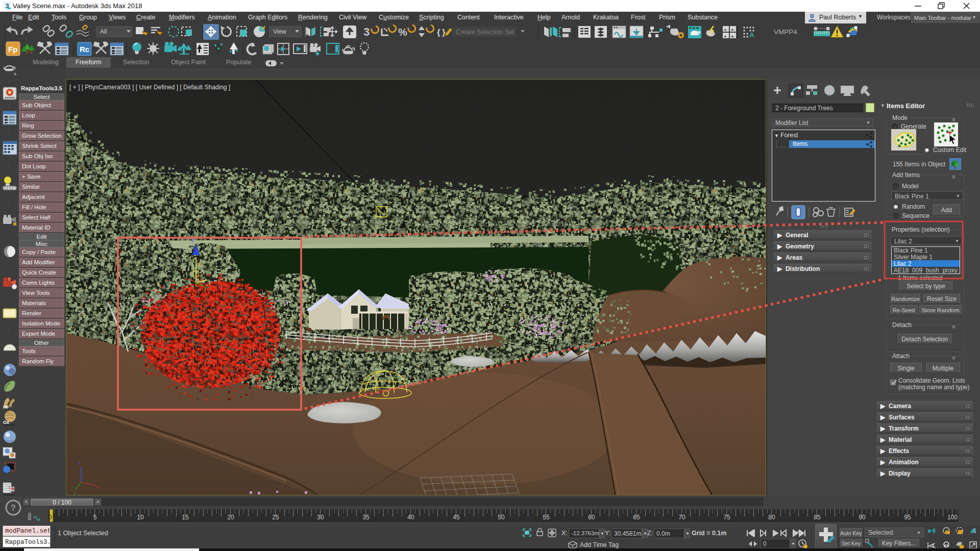  Describe the element at coordinates (6, 422) in the screenshot. I see `svg-text: Ox` at that location.